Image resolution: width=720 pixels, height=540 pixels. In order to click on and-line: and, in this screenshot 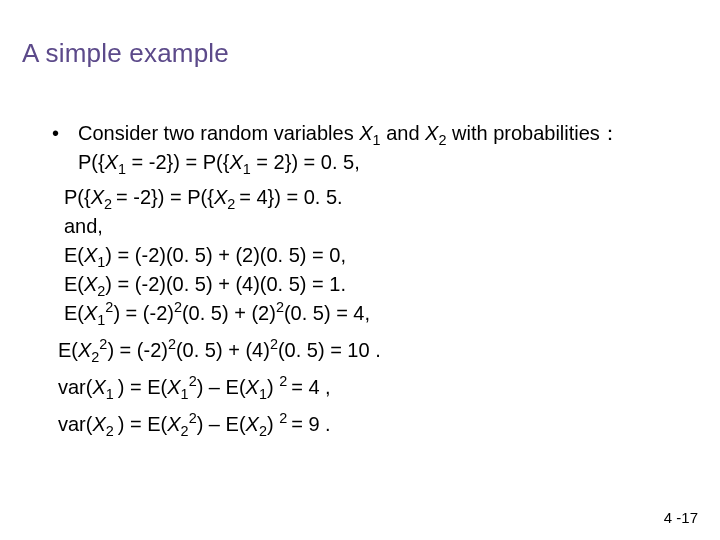, I will do `click(377, 226)`.